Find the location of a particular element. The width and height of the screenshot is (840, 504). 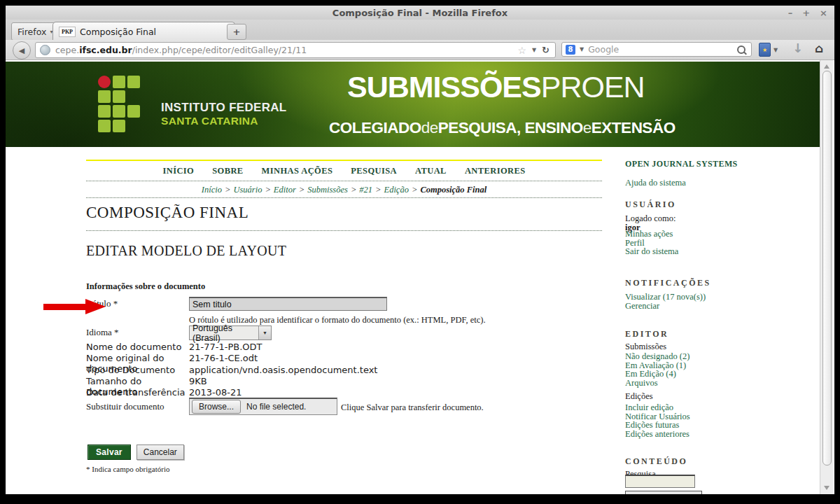

nav-pesquisa: PESQUISA is located at coordinates (374, 171).